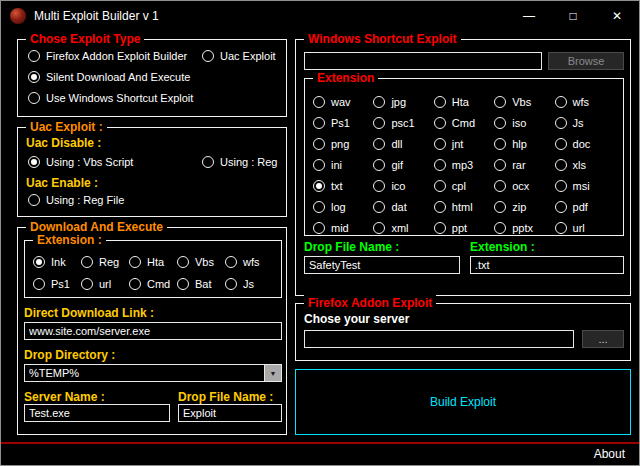 This screenshot has height=466, width=640. I want to click on extension-radio-option: iso, so click(524, 123).